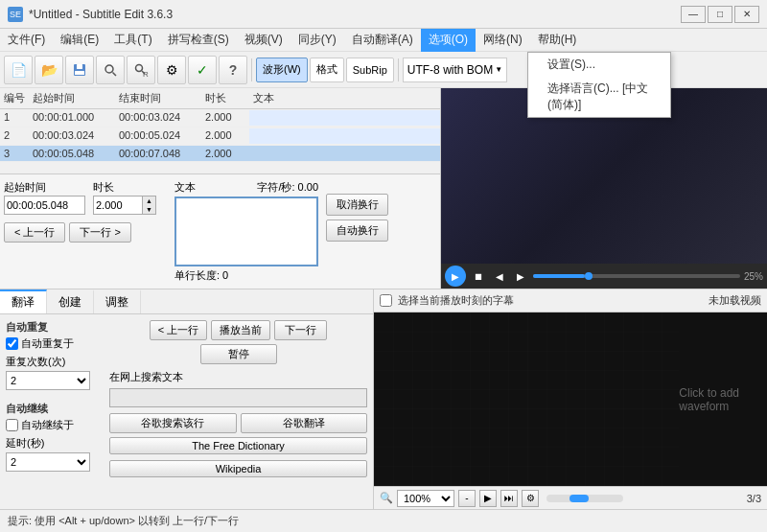 The height and width of the screenshot is (532, 767). Describe the element at coordinates (221, 142) in the screenshot. I see `subtitle-table: 1 00:00:01.000 00:00:03.024 2.000 2 00:0…` at that location.